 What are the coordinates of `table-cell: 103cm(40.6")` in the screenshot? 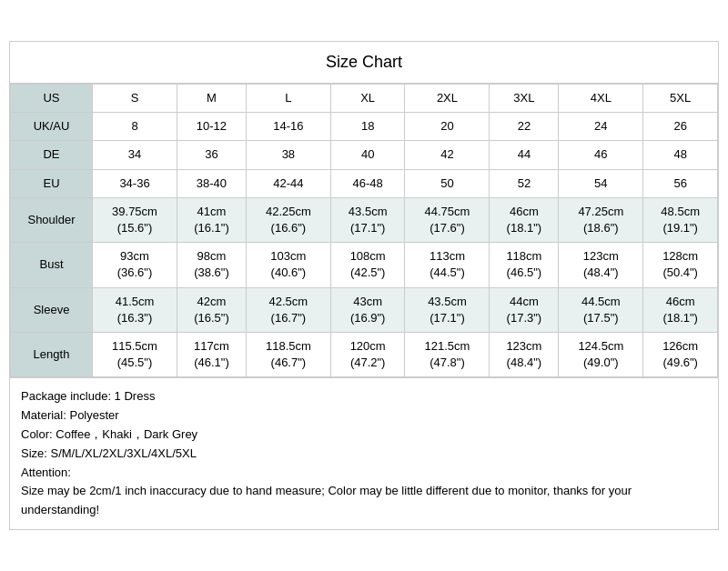 It's located at (288, 265).